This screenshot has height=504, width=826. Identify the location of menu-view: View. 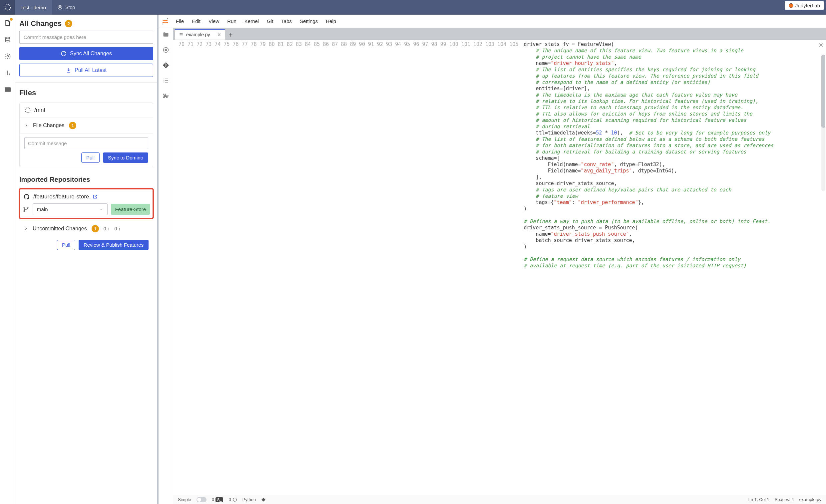
(214, 21).